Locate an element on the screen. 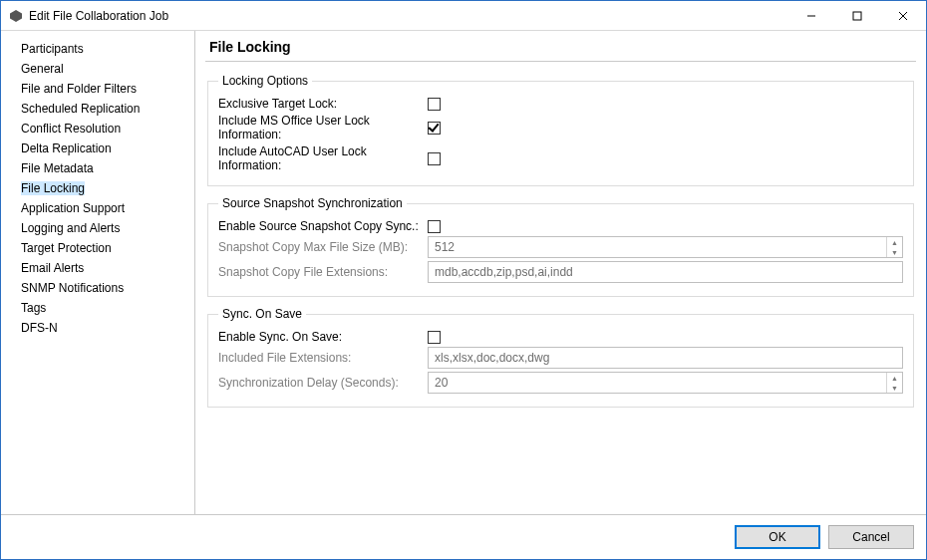  app-icon is located at coordinates (16, 16).